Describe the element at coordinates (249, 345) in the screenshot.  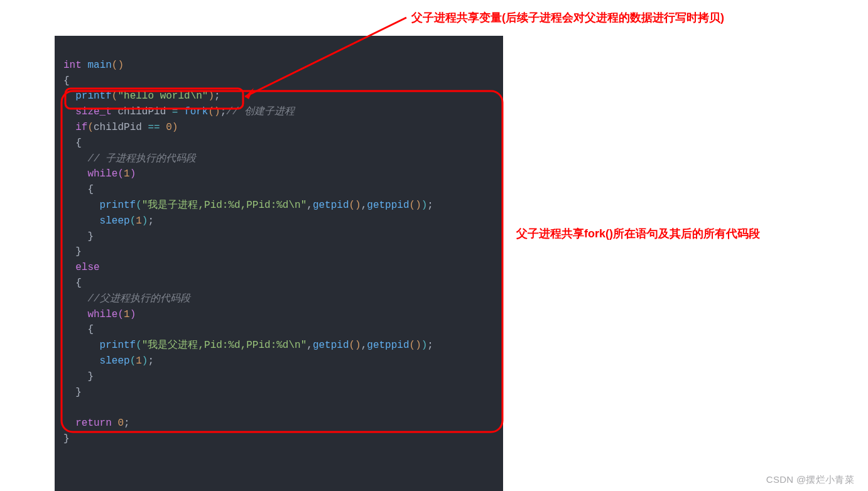
I see `code-line: printf("我是父进程,Pid:%d,PPid:%d\n",getpid()…` at that location.